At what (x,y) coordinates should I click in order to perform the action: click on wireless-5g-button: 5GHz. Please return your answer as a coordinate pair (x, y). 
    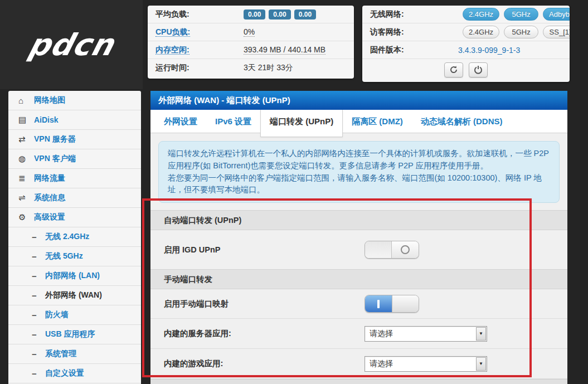
    Looking at the image, I should click on (521, 14).